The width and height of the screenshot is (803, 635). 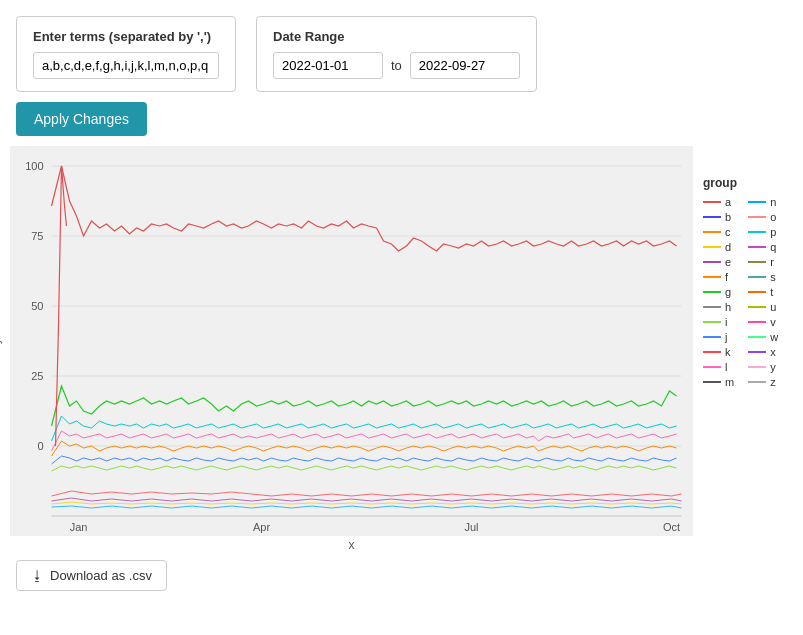 I want to click on legend-col-left: a b c d e, so click(x=718, y=292).